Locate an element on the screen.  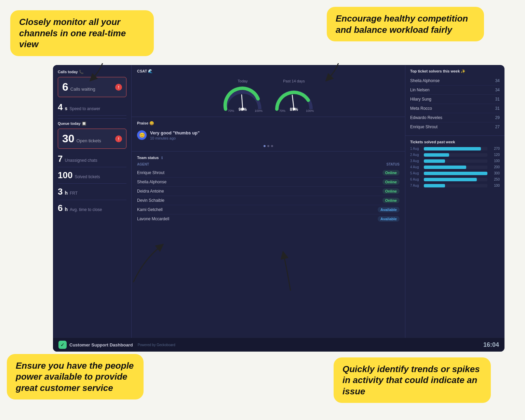
open-tickets-box: 30 Open tickets ! is located at coordinates (92, 139).